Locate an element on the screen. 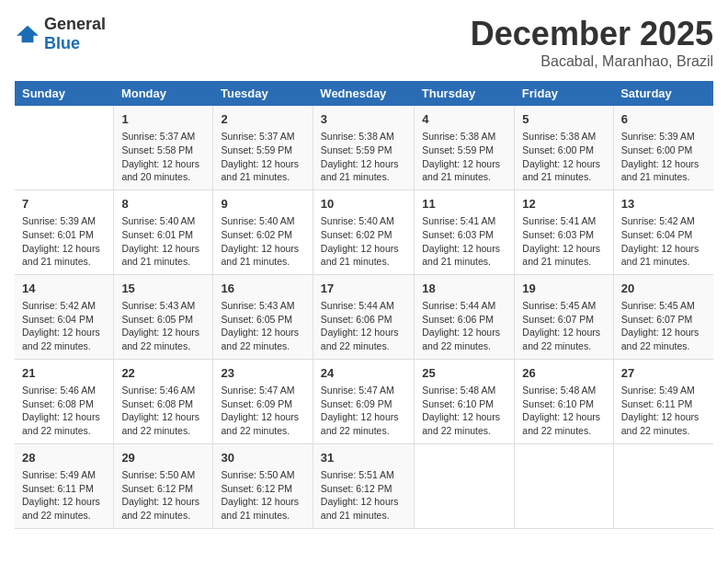 The height and width of the screenshot is (563, 728). calendar-cell: 28Sunrise: 5:49 AM Sunset: 6:11 PM Dayli… is located at coordinates (64, 486).